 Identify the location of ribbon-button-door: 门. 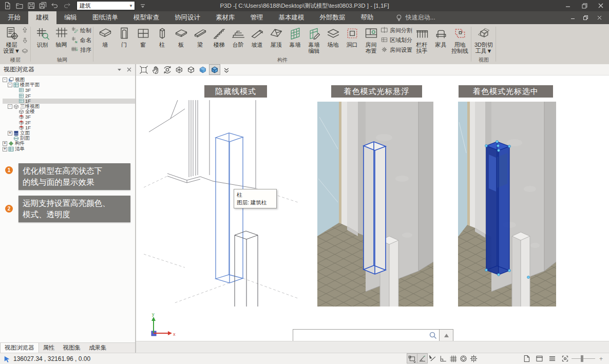
(124, 36).